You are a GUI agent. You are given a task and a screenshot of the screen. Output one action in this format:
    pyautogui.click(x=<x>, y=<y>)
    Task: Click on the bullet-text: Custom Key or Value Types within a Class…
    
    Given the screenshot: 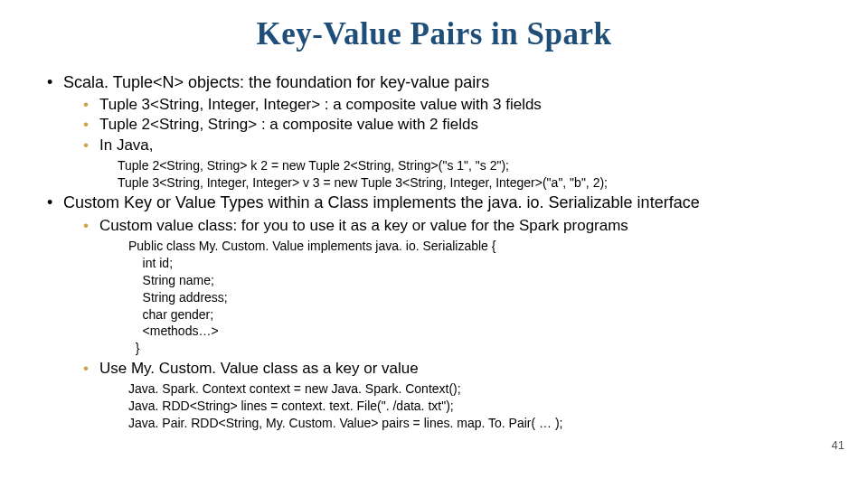 What is the action you would take?
    pyautogui.click(x=382, y=202)
    